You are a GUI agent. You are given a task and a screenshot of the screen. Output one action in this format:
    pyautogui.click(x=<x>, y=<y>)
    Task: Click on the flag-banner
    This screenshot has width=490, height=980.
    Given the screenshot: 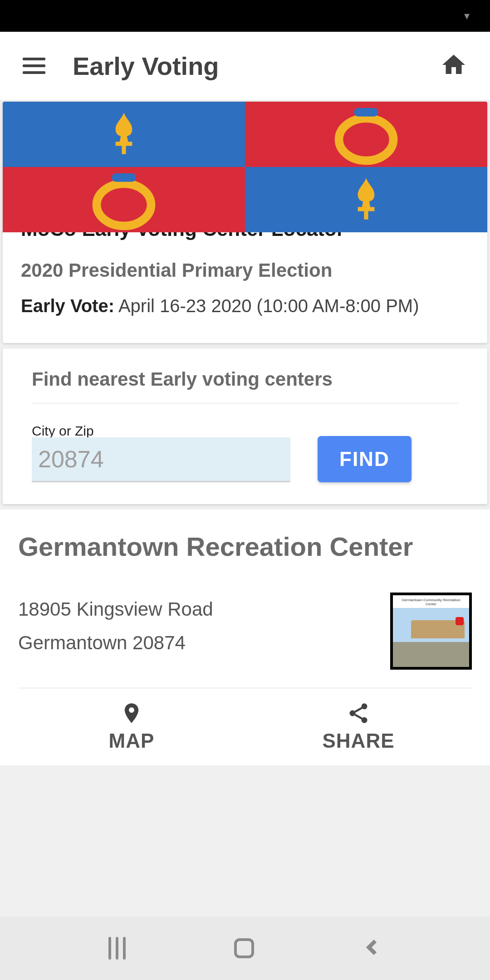 What is the action you would take?
    pyautogui.click(x=245, y=152)
    